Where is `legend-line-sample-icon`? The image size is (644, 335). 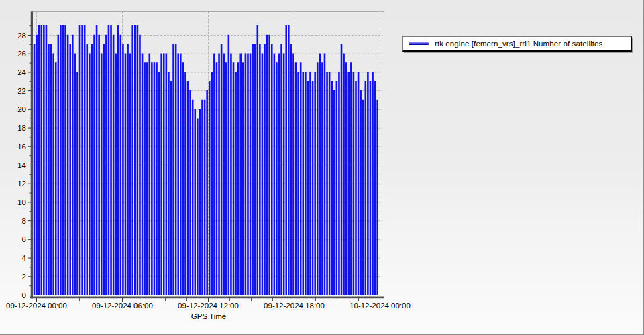 legend-line-sample-icon is located at coordinates (419, 44).